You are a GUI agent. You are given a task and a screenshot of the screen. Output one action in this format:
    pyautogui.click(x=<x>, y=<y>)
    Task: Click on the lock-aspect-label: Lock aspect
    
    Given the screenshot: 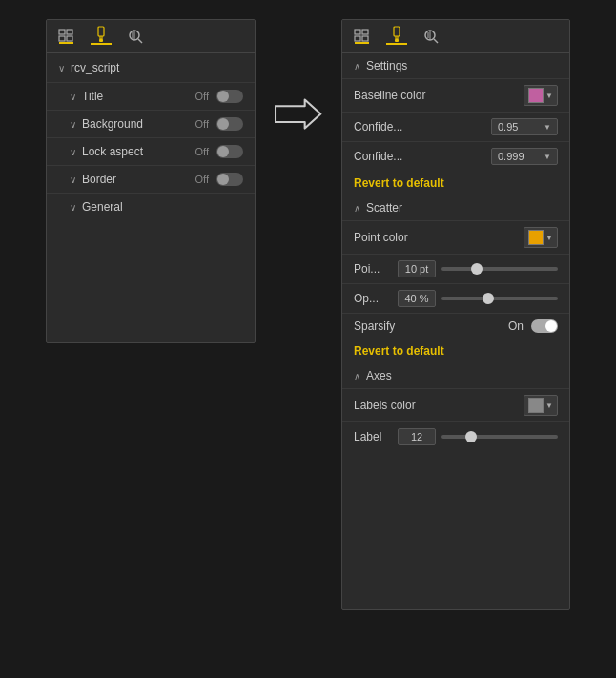 What is the action you would take?
    pyautogui.click(x=139, y=152)
    